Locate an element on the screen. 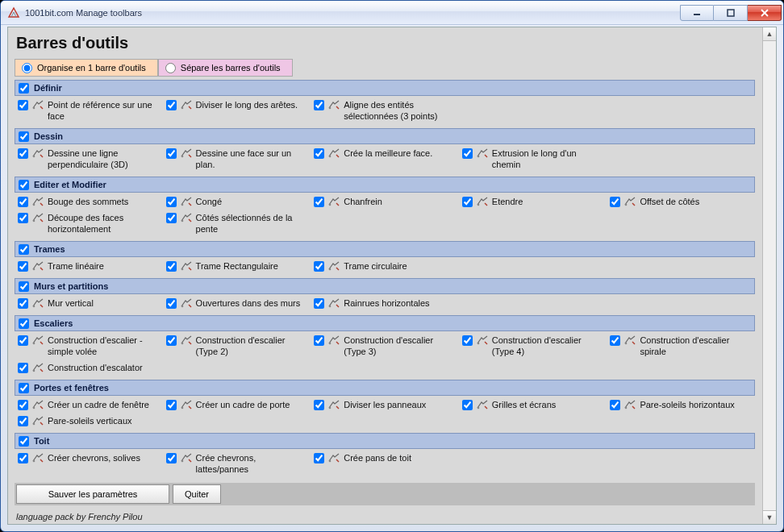  section-grid-definir: Point de référence sur une faceDiviser l… is located at coordinates (385, 111).